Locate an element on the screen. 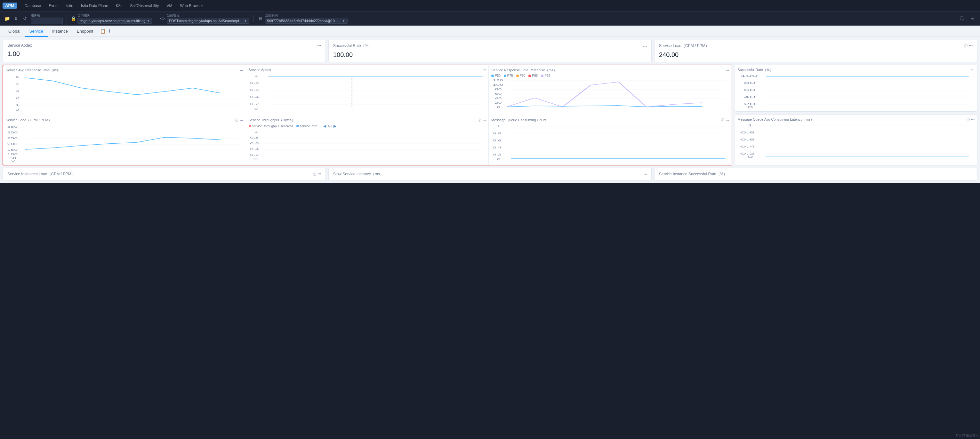 Image resolution: width=980 pixels, height=439 pixels. chart-right-success-more: ••• is located at coordinates (973, 70).